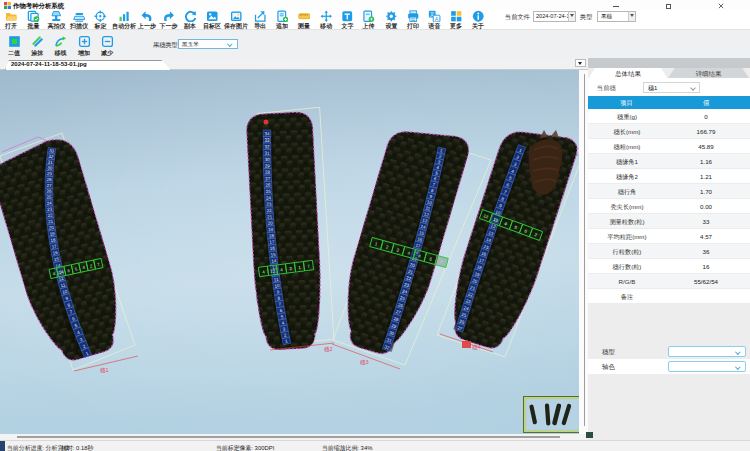 Image resolution: width=750 pixels, height=451 pixels. I want to click on svg-text: 20, so click(270, 222).